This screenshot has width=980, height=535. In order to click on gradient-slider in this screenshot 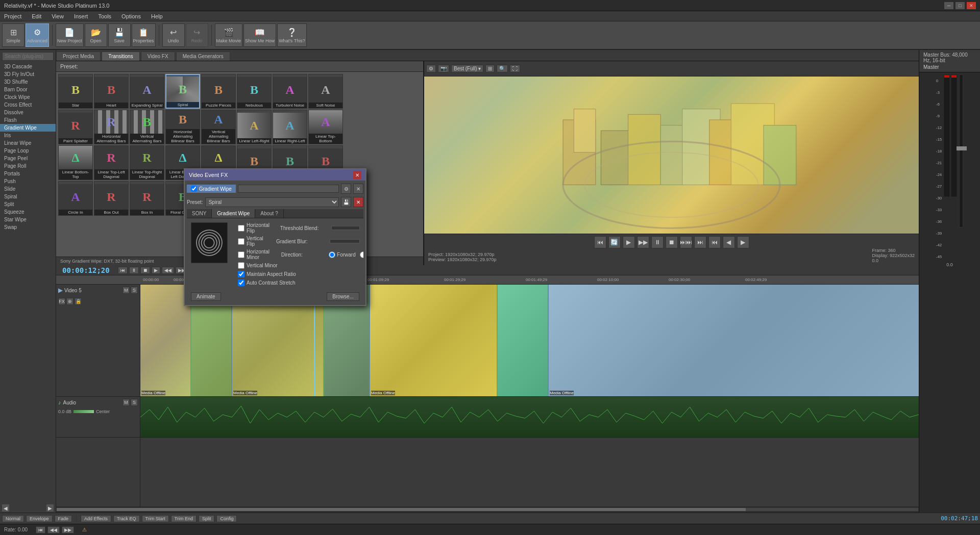, I will do `click(345, 241)`.